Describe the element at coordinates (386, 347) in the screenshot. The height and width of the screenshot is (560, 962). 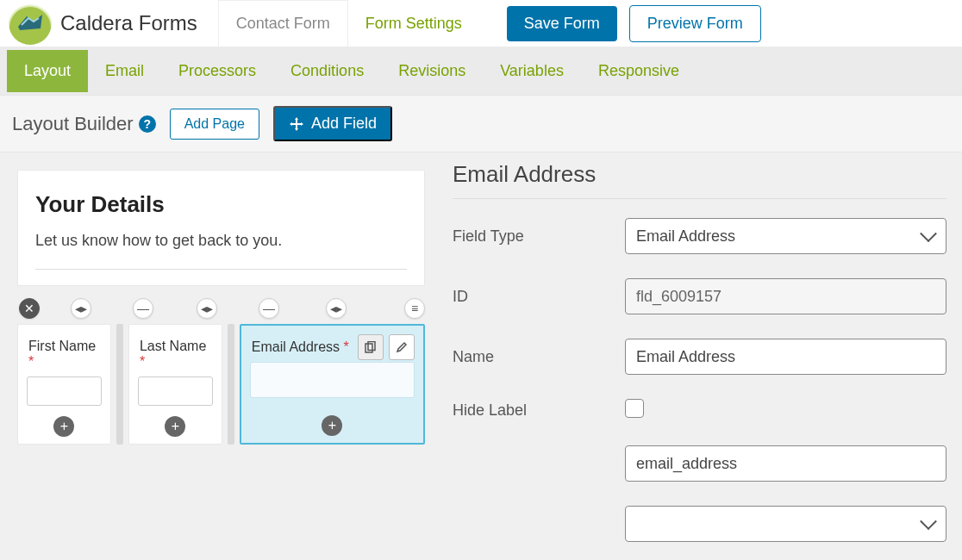
I see `field-actions` at that location.